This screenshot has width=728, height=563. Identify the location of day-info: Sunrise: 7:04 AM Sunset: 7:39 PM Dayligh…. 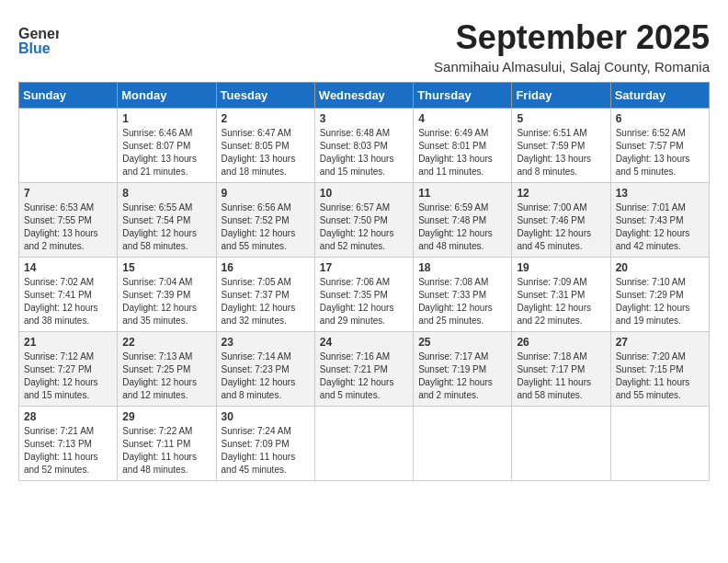
(166, 302).